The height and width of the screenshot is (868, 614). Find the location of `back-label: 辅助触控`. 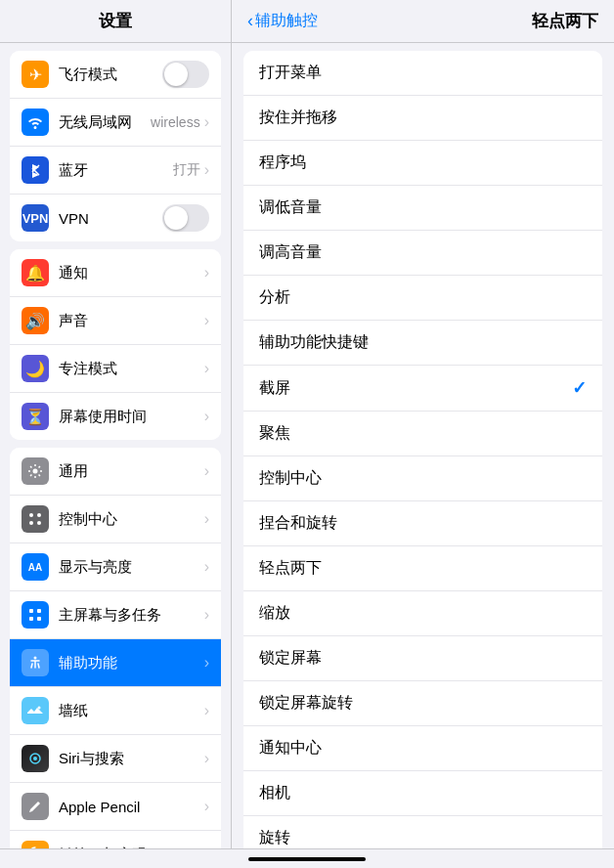

back-label: 辅助触控 is located at coordinates (286, 22).